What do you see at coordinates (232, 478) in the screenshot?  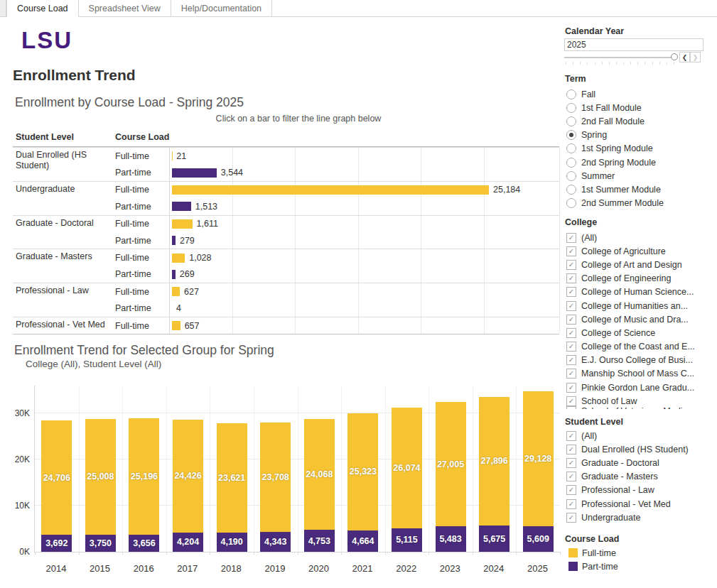 I see `segment-full-time: 23,621` at bounding box center [232, 478].